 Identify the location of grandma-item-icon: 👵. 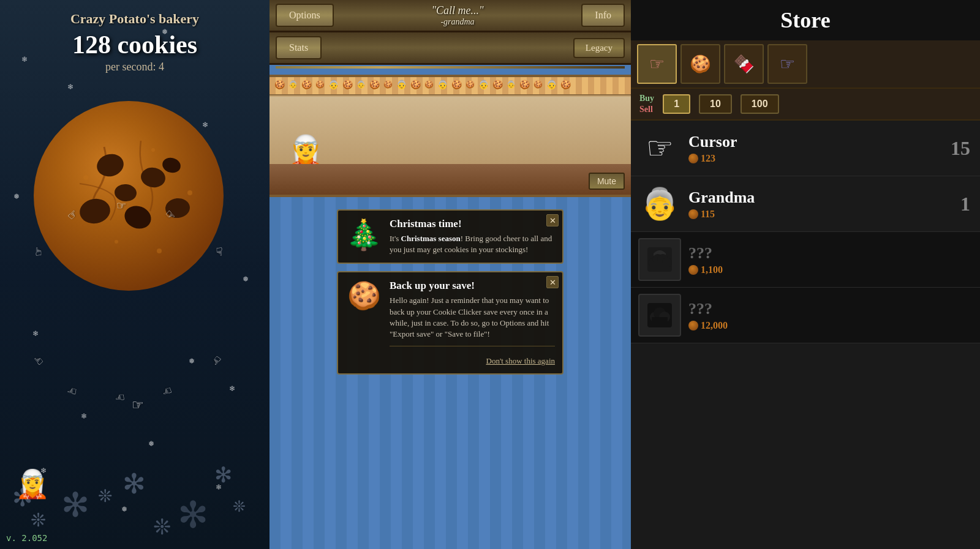
(660, 204).